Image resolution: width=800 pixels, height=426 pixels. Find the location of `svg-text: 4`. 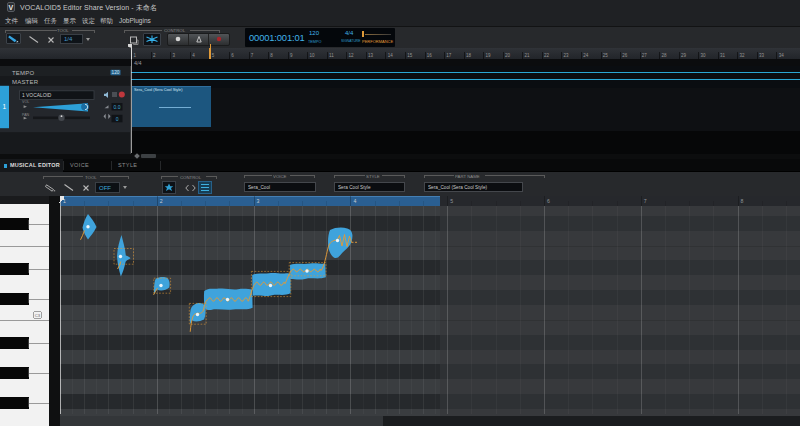

svg-text: 4 is located at coordinates (354, 201).